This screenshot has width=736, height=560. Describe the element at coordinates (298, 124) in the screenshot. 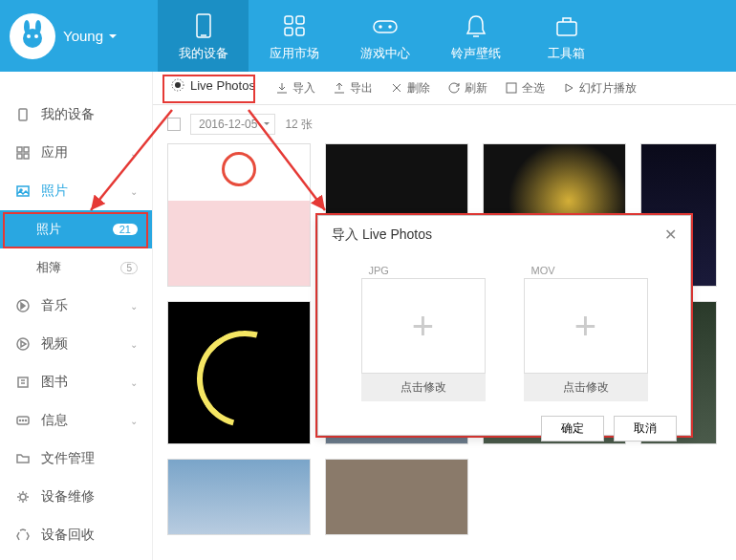

I see `photo-count: 12 张` at that location.